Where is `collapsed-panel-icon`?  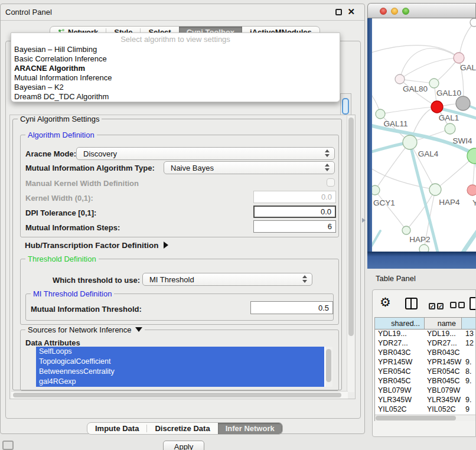 collapsed-panel-icon is located at coordinates (8, 445).